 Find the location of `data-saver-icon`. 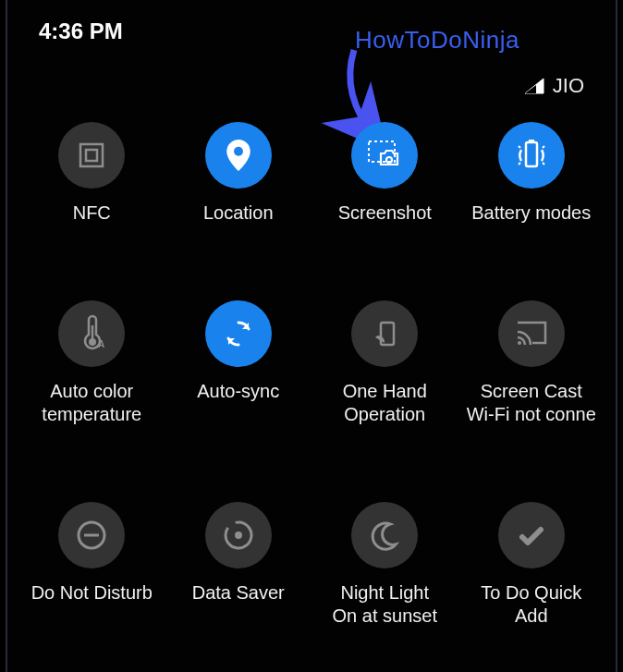

data-saver-icon is located at coordinates (238, 535).